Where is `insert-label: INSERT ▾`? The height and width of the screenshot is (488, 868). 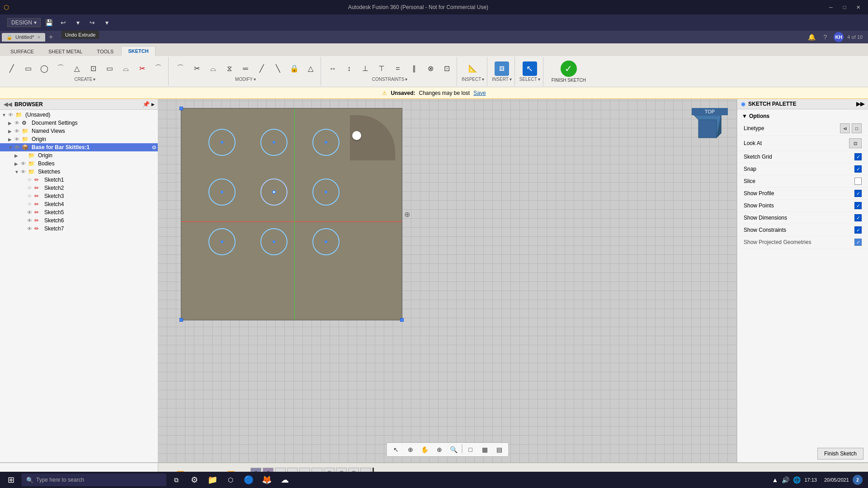
insert-label: INSERT ▾ is located at coordinates (502, 80).